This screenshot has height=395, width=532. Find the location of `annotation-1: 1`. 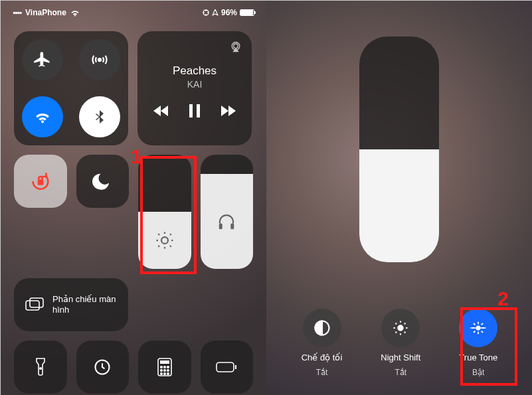

annotation-1: 1 is located at coordinates (137, 157).